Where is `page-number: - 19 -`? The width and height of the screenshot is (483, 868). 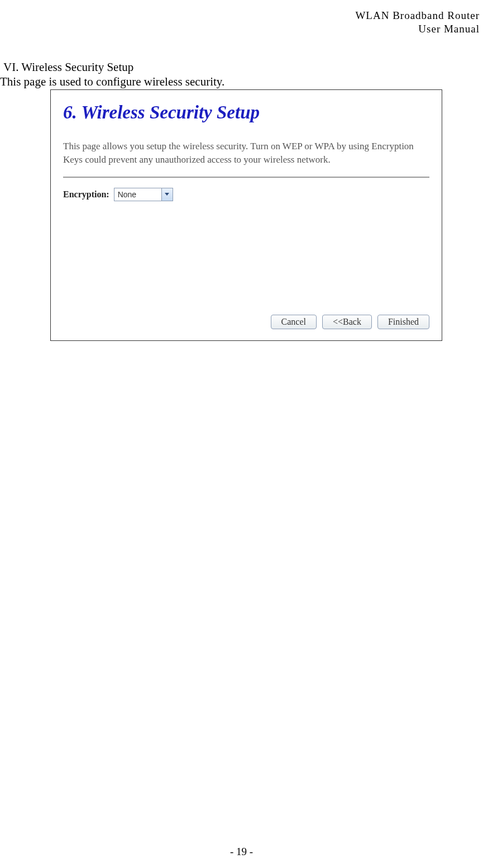 page-number: - 19 - is located at coordinates (241, 852).